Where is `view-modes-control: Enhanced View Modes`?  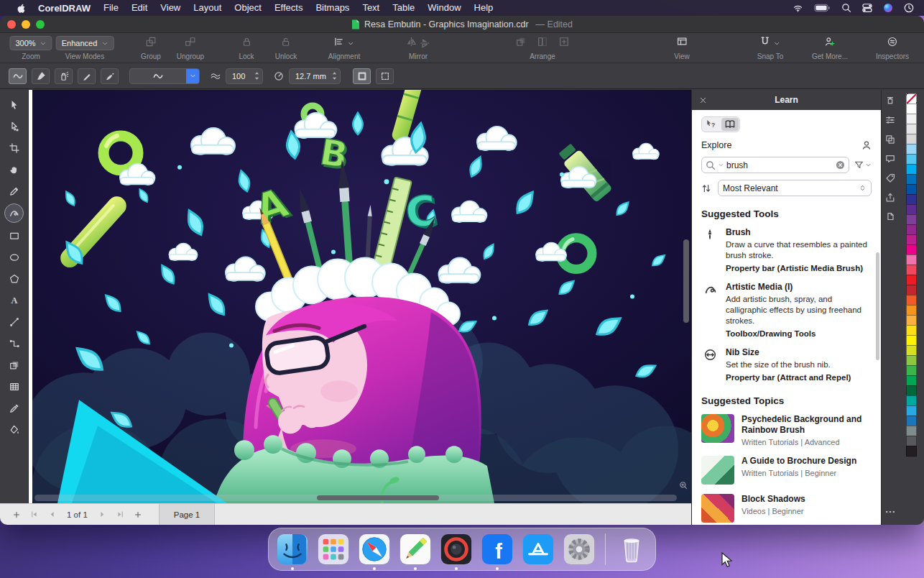
view-modes-control: Enhanced View Modes is located at coordinates (85, 47).